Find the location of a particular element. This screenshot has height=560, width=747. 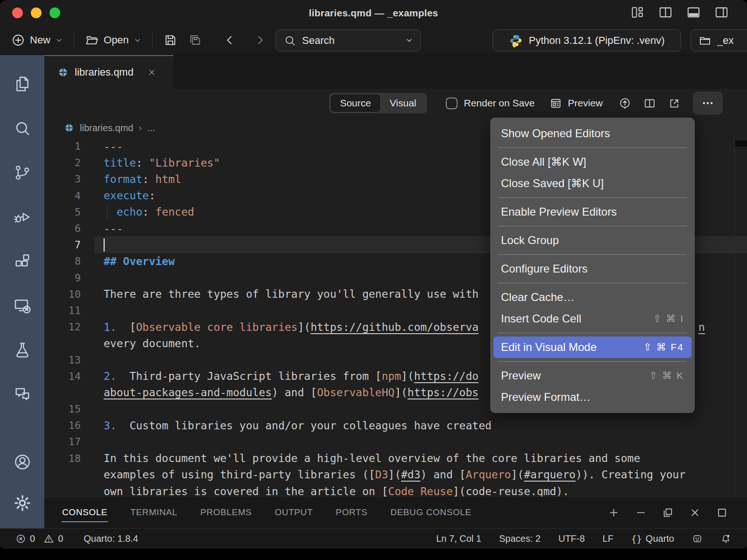

panel-minus-icon is located at coordinates (641, 512).